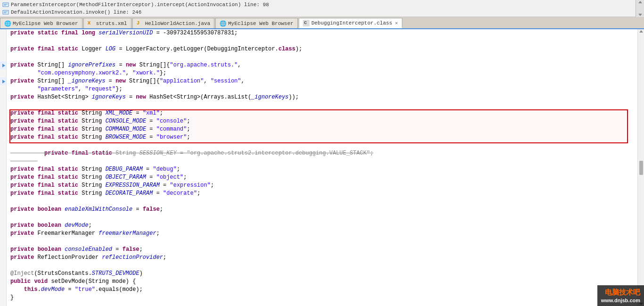 The height and width of the screenshot is (306, 644). I want to click on code-line-1: private static final long serialVersionU…, so click(318, 33).